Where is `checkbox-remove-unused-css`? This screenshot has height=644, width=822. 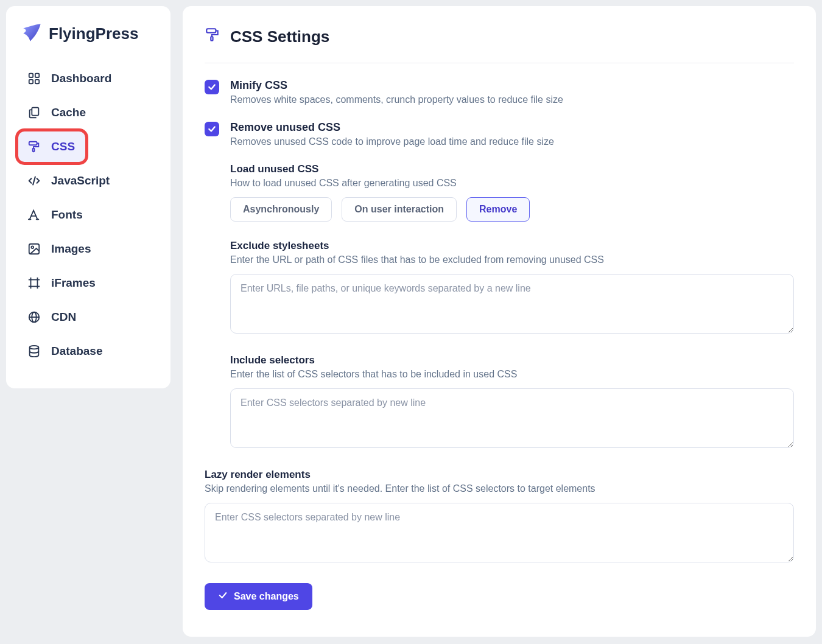 checkbox-remove-unused-css is located at coordinates (212, 129).